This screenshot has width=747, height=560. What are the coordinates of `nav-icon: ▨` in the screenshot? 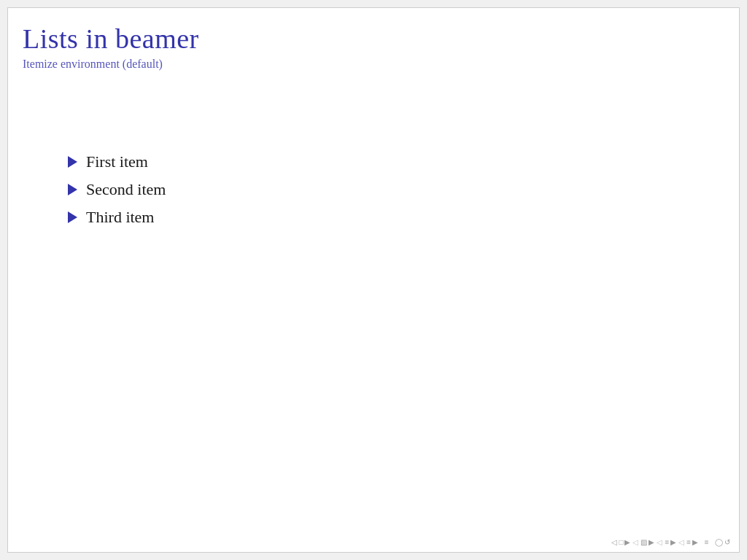 It's located at (643, 542).